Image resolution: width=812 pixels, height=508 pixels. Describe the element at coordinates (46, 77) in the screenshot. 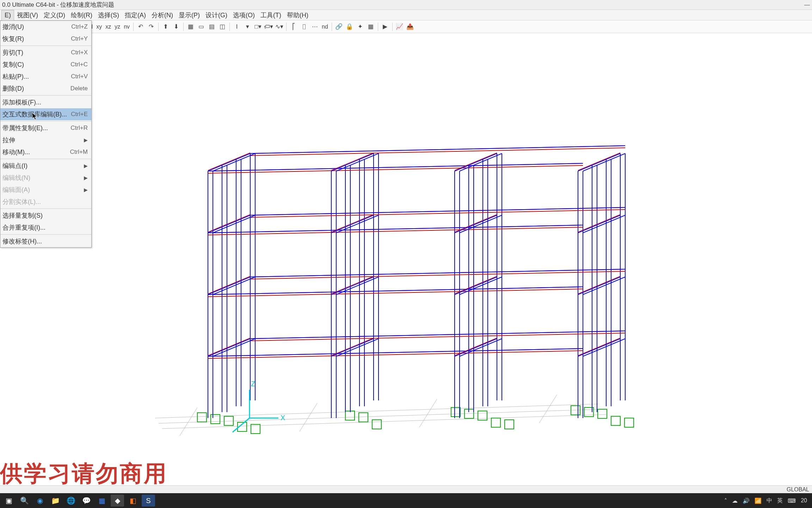

I see `edit-menu-item-5: 粘贴(P)...Ctrl+V` at that location.